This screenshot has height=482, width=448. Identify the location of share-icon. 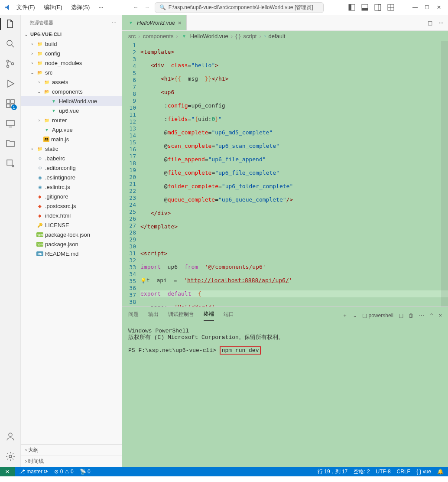
(10, 163).